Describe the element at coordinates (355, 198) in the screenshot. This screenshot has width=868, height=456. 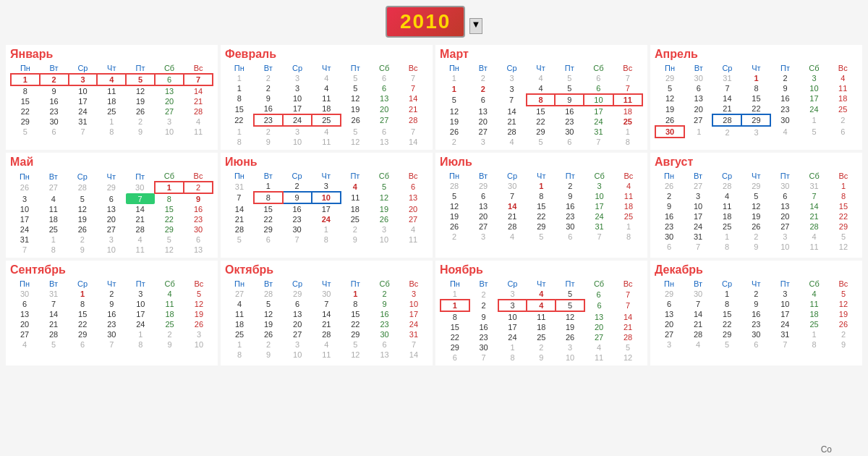
I see `calendar-day: 11` at that location.